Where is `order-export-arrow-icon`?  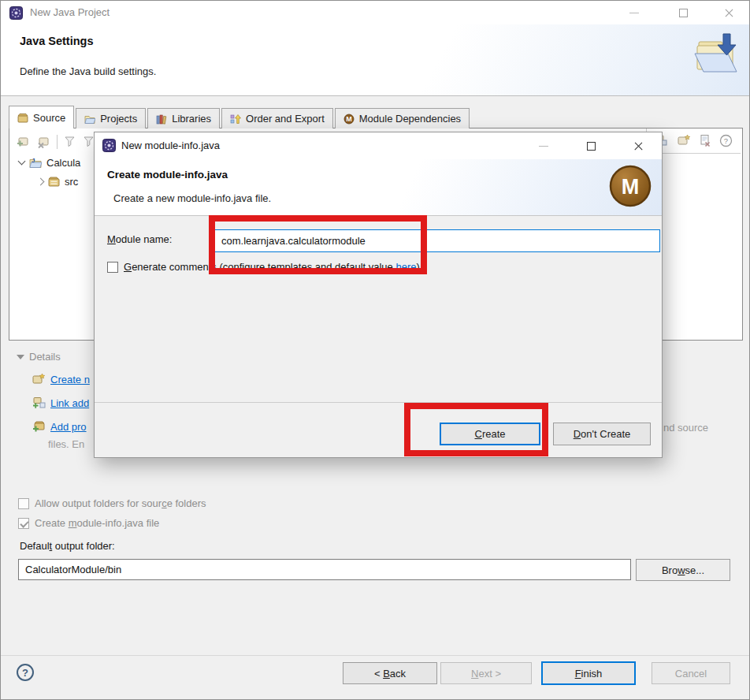
order-export-arrow-icon is located at coordinates (236, 119).